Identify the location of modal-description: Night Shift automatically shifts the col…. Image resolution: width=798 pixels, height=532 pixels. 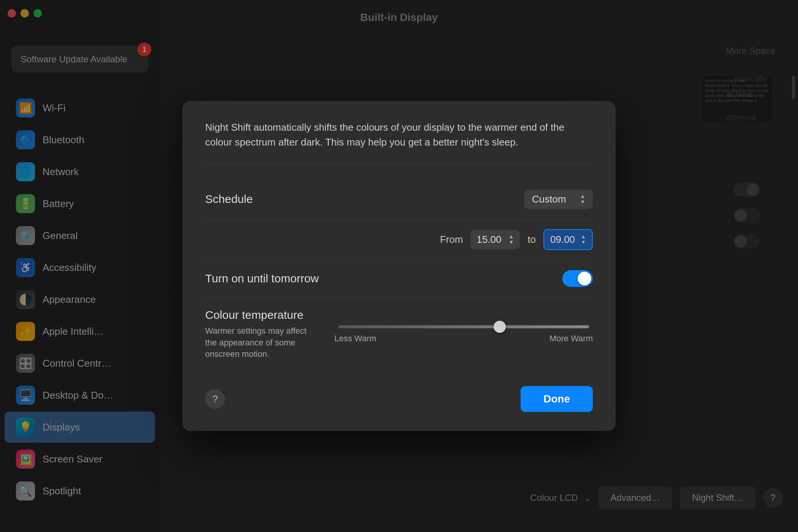
(399, 142).